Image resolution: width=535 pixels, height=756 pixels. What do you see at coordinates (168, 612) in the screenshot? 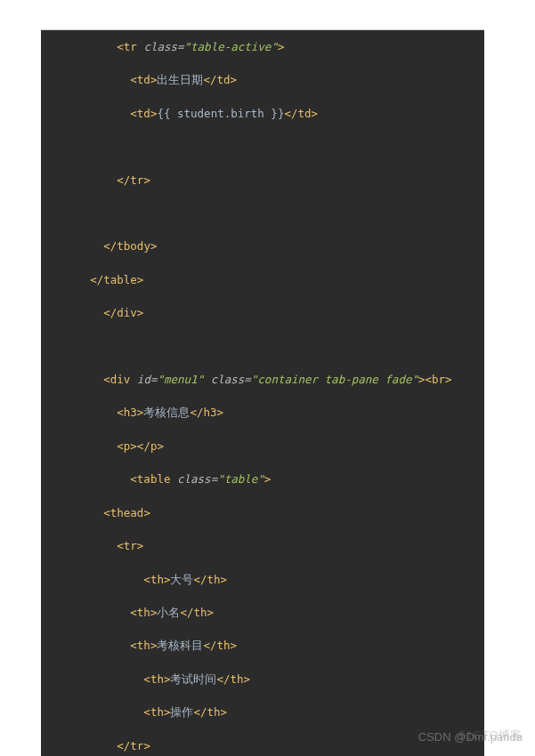
I see `text-th-2: 小名` at bounding box center [168, 612].